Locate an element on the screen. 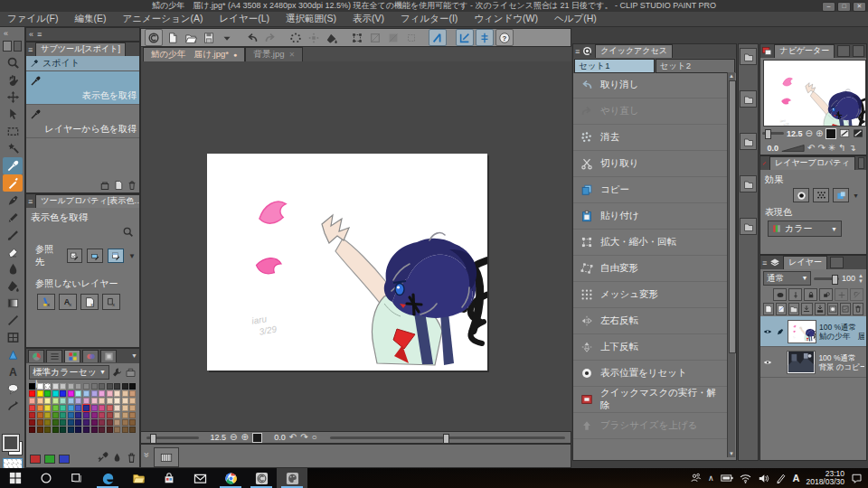 Image resolution: width=868 pixels, height=488 pixels. nav-rotate-left-icon: ↶ is located at coordinates (811, 148).